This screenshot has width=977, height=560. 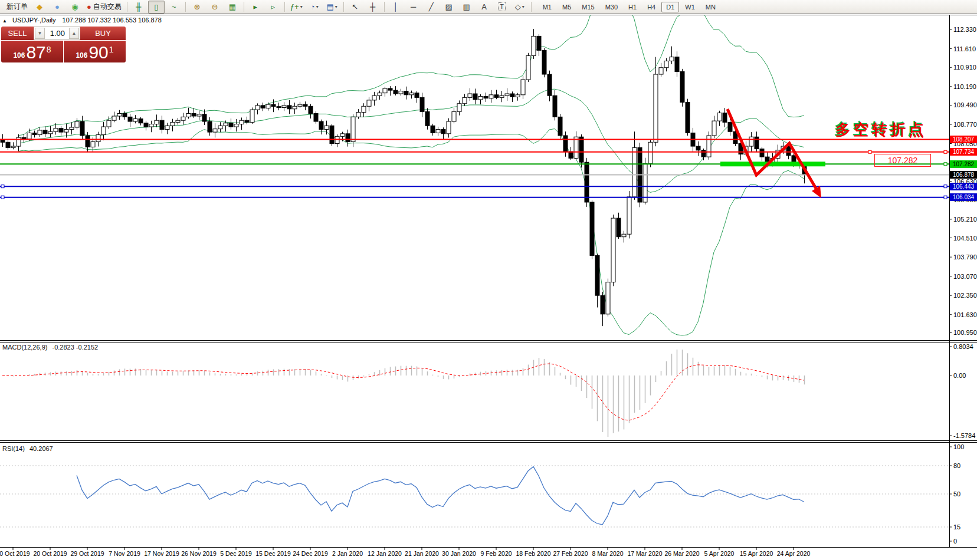 What do you see at coordinates (330, 7) in the screenshot?
I see `templates-button-icon: ▤` at bounding box center [330, 7].